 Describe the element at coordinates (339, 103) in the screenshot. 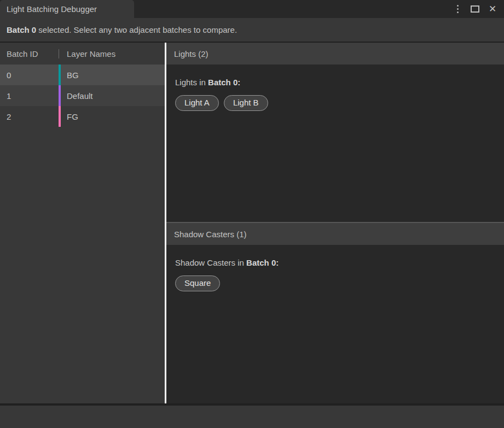

I see `lights-pill-list: Light A Light B` at that location.